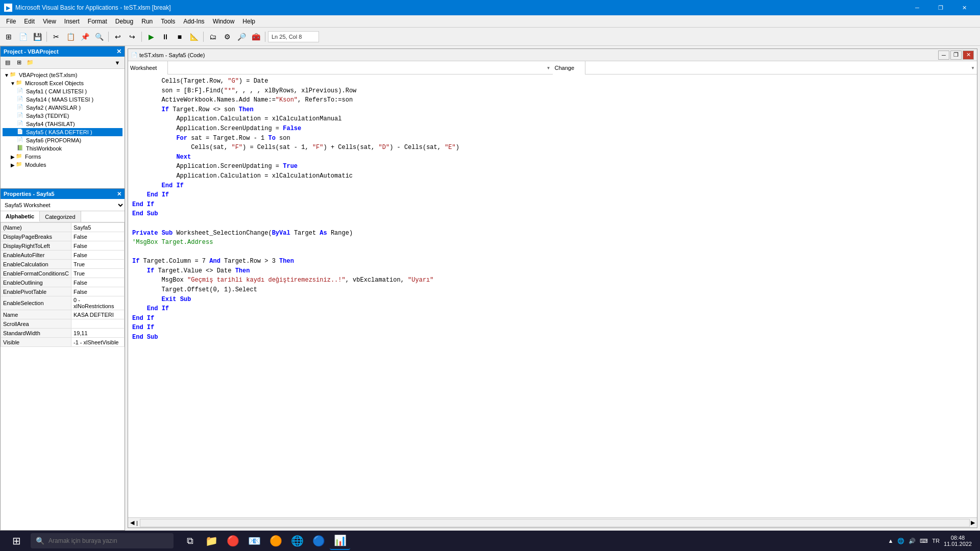 The height and width of the screenshot is (551, 980). I want to click on close-button: ✕, so click(964, 8).